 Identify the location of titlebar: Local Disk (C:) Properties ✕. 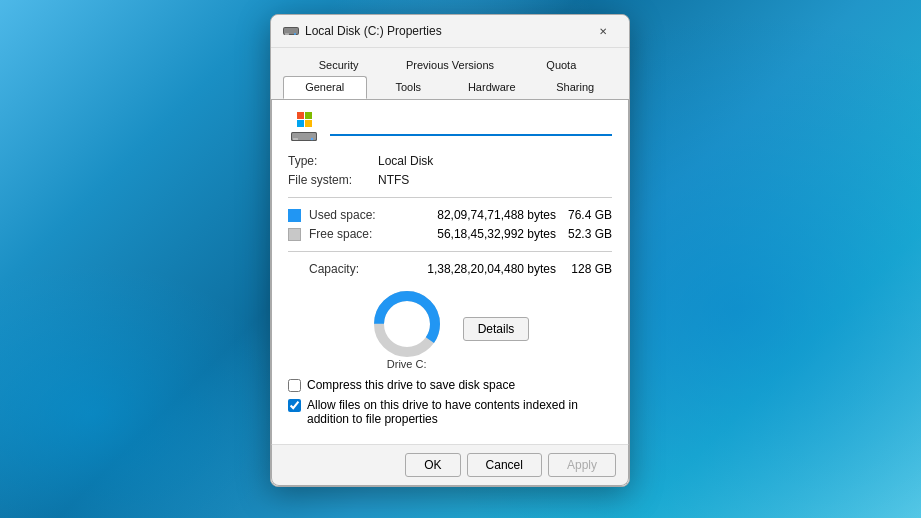
(450, 32).